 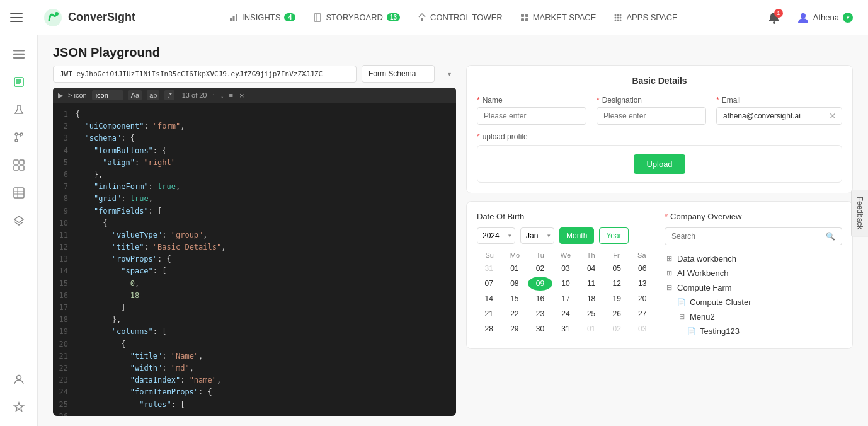 I want to click on cal-cell: 28, so click(x=489, y=329).